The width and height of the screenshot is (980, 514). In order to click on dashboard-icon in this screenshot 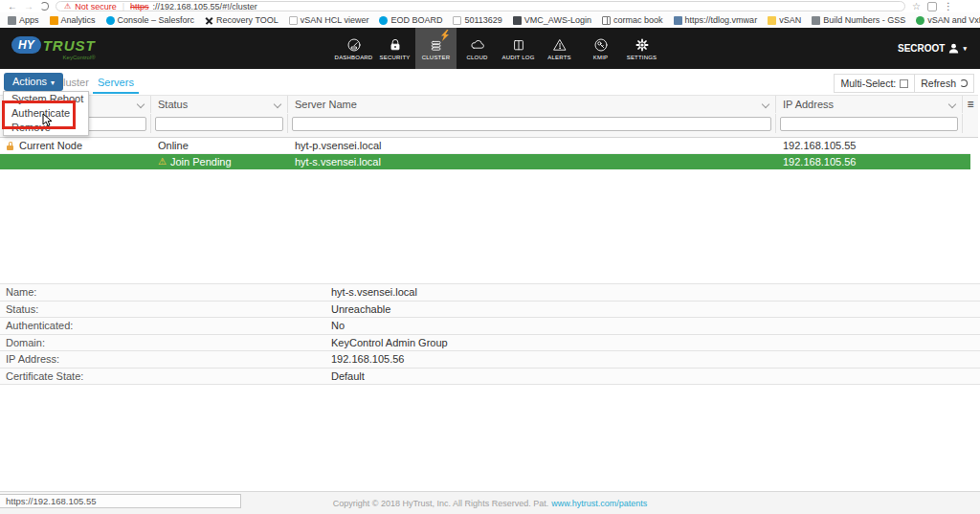, I will do `click(354, 45)`.